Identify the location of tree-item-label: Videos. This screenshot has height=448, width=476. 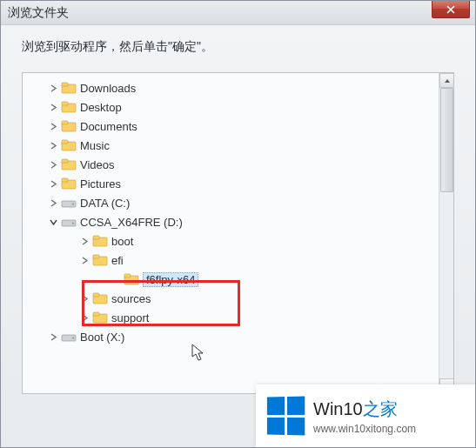
(97, 165).